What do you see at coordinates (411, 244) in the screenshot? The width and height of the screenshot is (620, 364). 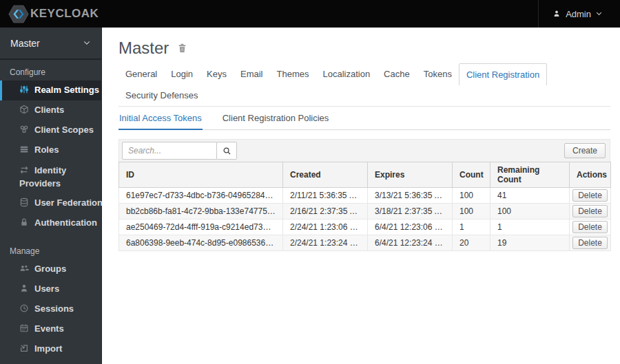 I see `token-expires: 6/4/21 12:23:24 PM` at bounding box center [411, 244].